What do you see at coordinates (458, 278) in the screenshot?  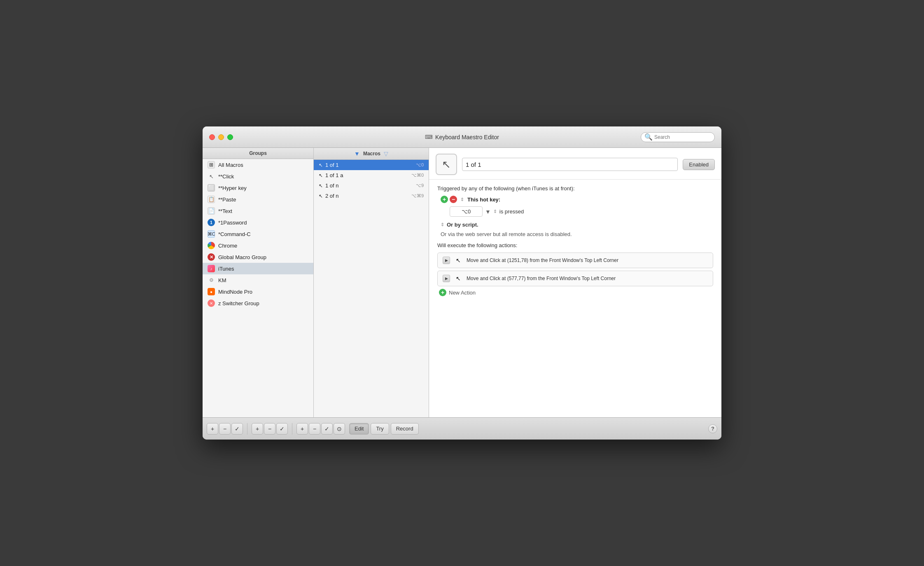 I see `action-cursor-icon-2: ↖` at bounding box center [458, 278].